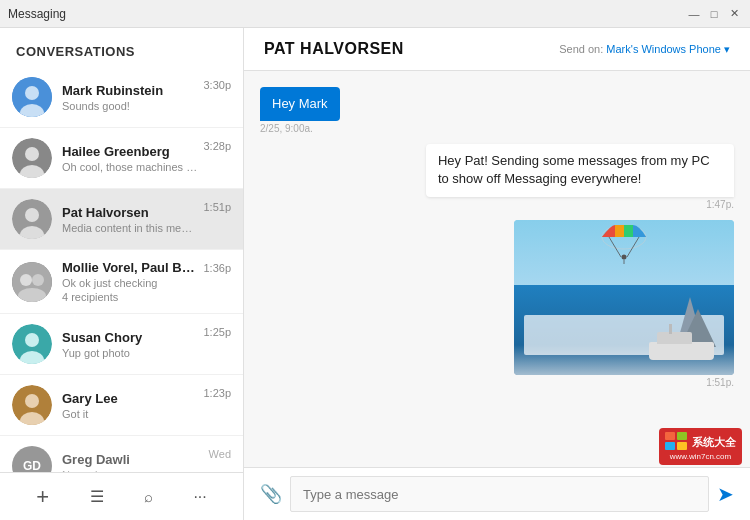 This screenshot has height=520, width=750. What do you see at coordinates (130, 90) in the screenshot?
I see `conv-name: Mark Rubinstein` at bounding box center [130, 90].